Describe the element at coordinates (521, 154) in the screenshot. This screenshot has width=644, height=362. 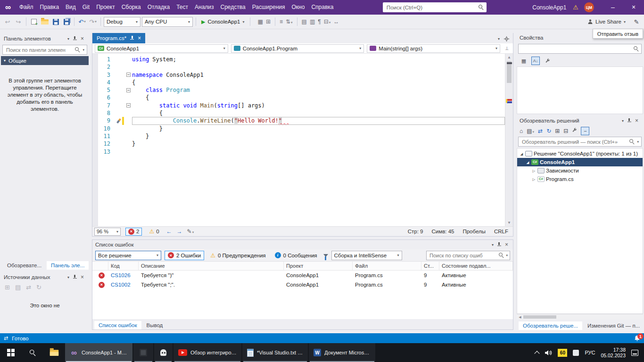
I see `chevron-expanded-icon: ◢` at that location.